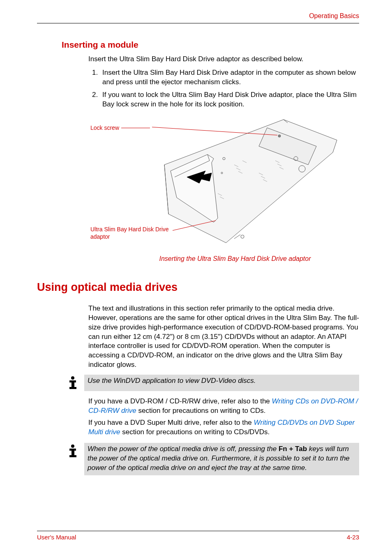 The height and width of the screenshot is (555, 392). What do you see at coordinates (136, 128) in the screenshot?
I see `figure-leader-line` at bounding box center [136, 128].